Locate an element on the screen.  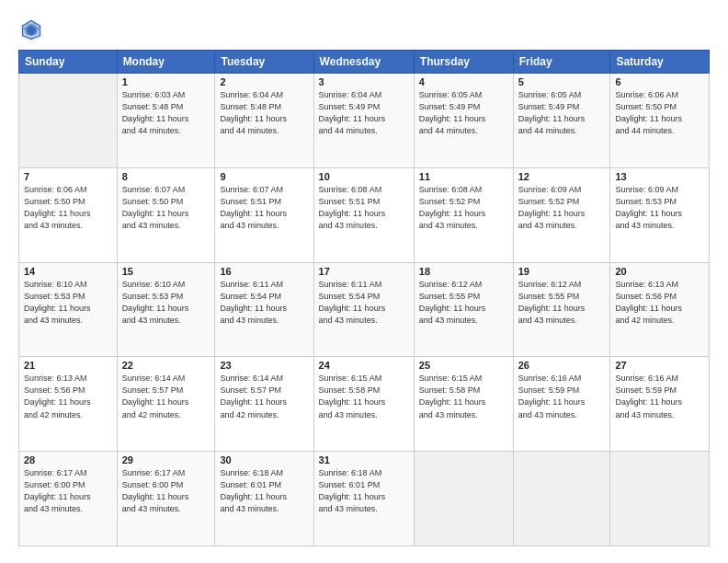
day-number: 23 is located at coordinates (264, 365).